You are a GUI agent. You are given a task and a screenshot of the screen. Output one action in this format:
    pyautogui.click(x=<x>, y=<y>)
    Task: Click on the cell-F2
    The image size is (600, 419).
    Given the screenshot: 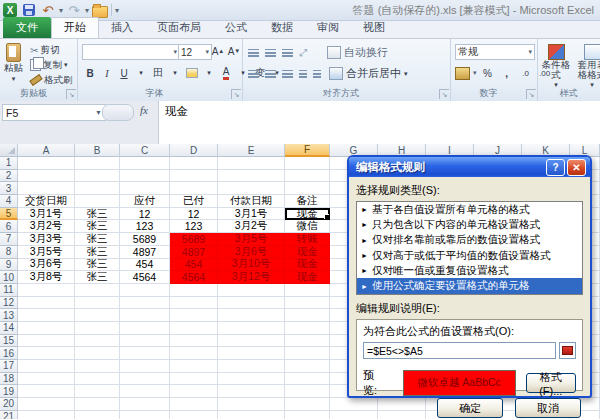 What is the action you would take?
    pyautogui.click(x=308, y=176)
    